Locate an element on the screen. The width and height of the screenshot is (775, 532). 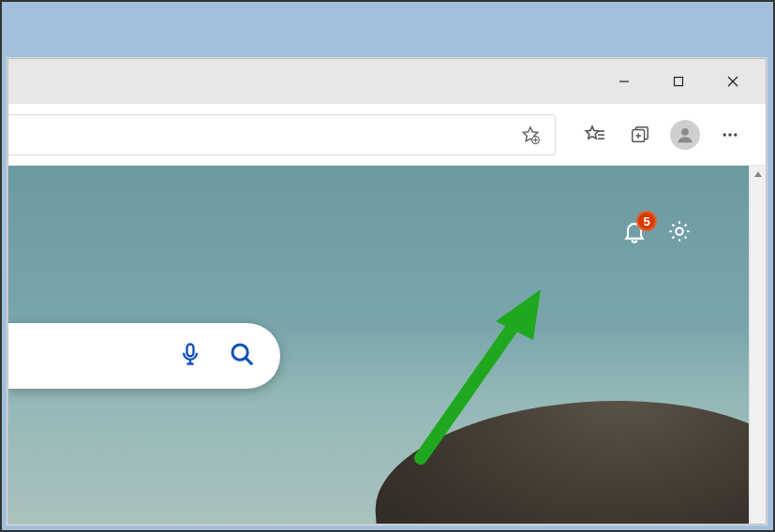
scroll-up-icon is located at coordinates (757, 174).